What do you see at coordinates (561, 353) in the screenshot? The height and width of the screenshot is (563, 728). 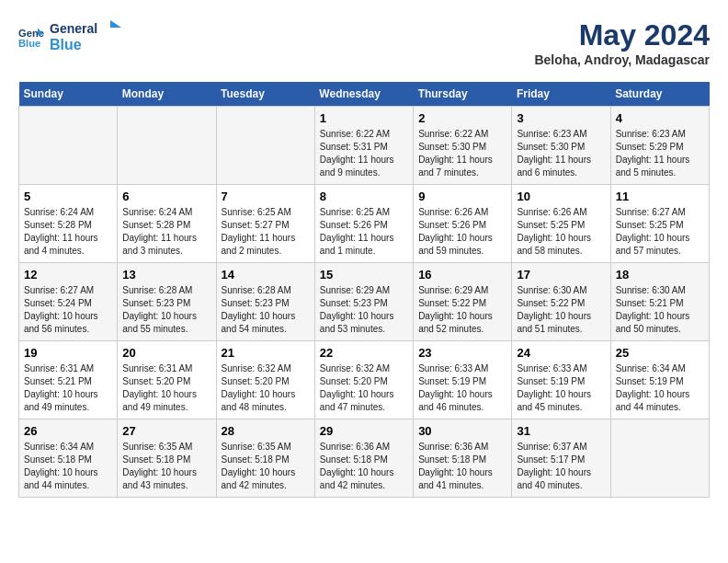 I see `day-number: 24` at bounding box center [561, 353].